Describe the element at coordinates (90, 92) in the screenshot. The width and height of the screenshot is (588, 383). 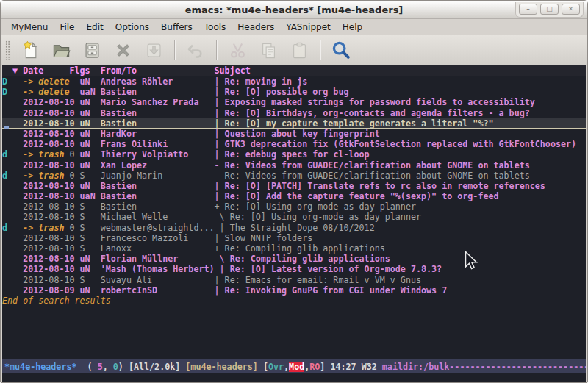
I see `row-segment: uaN` at that location.